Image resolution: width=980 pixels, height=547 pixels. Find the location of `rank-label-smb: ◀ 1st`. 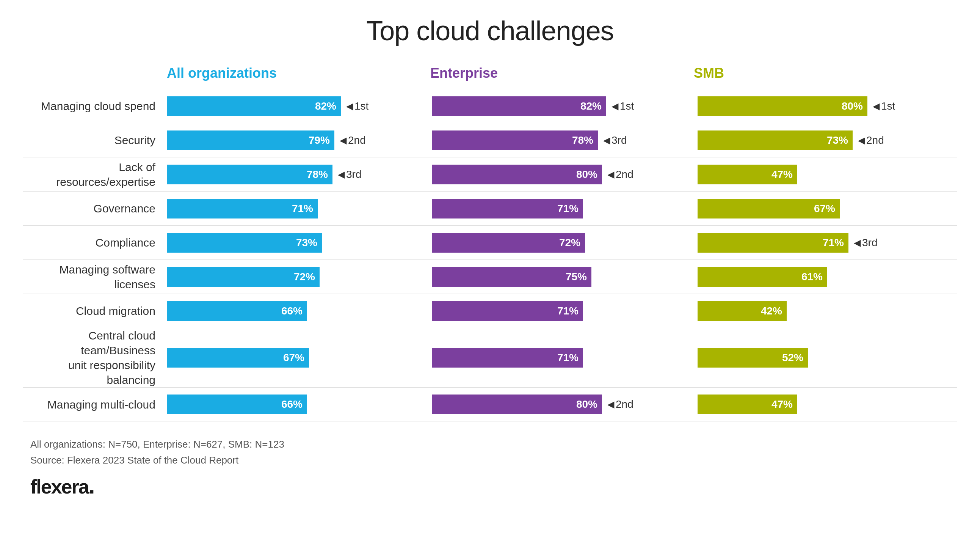

rank-label-smb: ◀ 1st is located at coordinates (884, 106).